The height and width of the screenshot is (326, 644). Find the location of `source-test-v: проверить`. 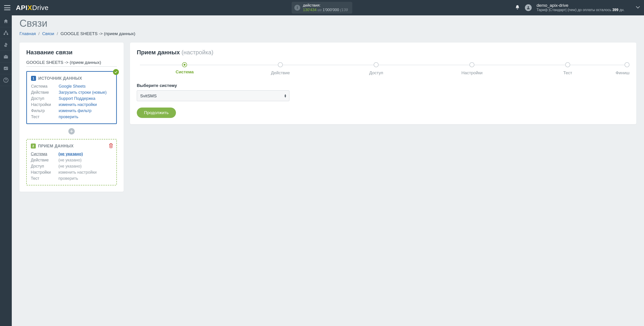

source-test-v: проверить is located at coordinates (86, 117).